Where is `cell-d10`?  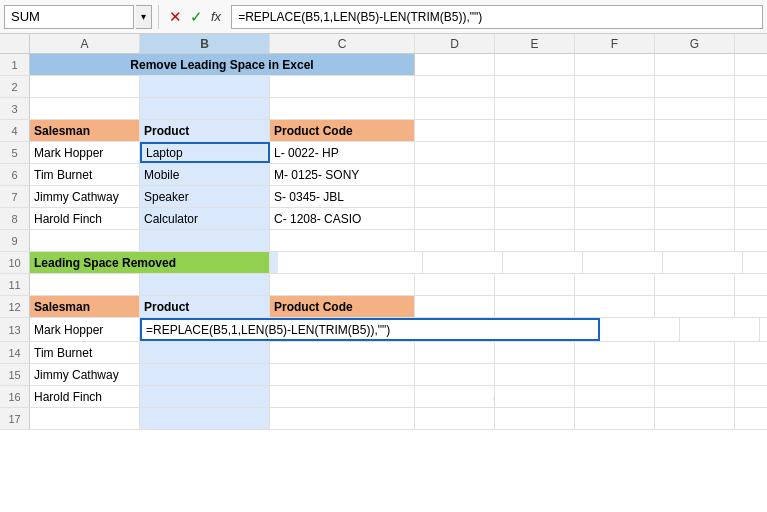
cell-d10 is located at coordinates (463, 262).